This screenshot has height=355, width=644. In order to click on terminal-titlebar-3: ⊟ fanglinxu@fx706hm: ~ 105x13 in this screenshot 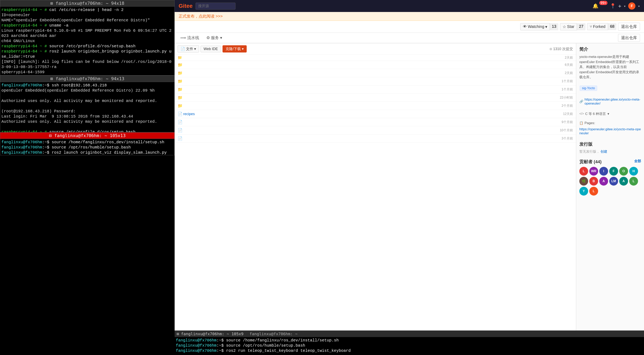, I will do `click(88, 136)`.